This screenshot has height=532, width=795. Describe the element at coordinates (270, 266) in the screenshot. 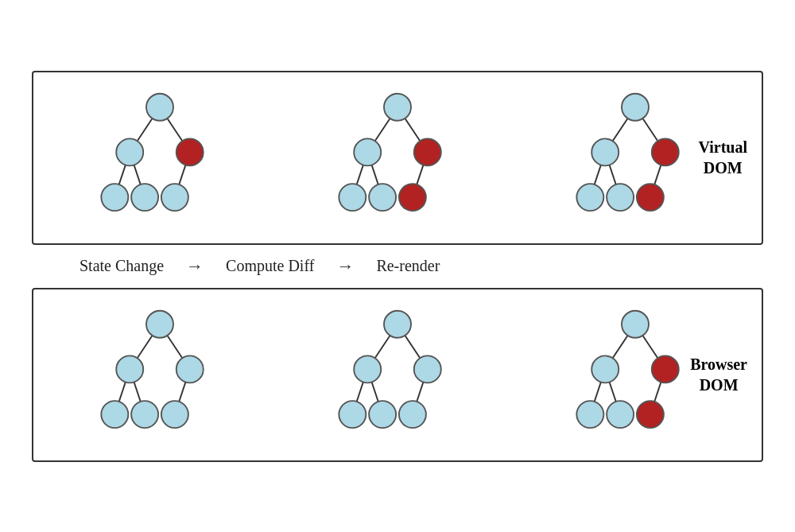

I see `step2-label: Compute Diff` at that location.